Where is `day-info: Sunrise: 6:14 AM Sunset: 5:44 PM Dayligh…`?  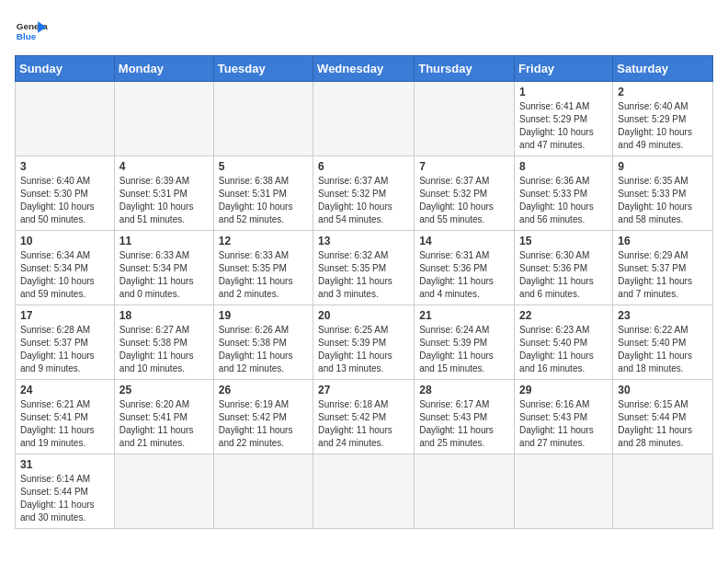
day-info: Sunrise: 6:14 AM Sunset: 5:44 PM Dayligh… is located at coordinates (64, 499).